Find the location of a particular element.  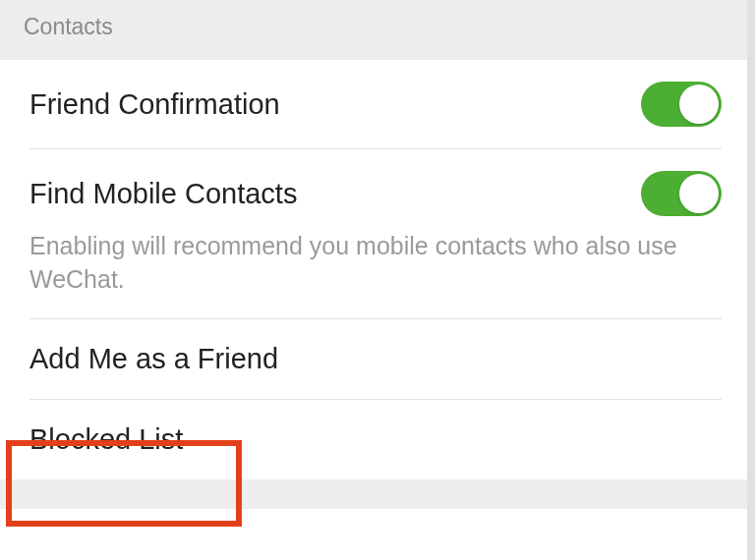

scrollbar-track is located at coordinates (751, 280).